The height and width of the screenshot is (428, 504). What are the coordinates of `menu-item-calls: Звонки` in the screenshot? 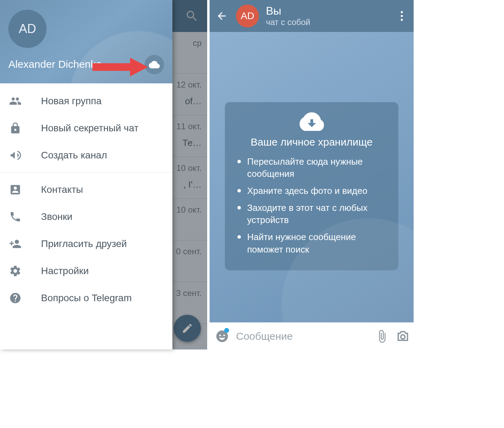 It's located at (86, 217).